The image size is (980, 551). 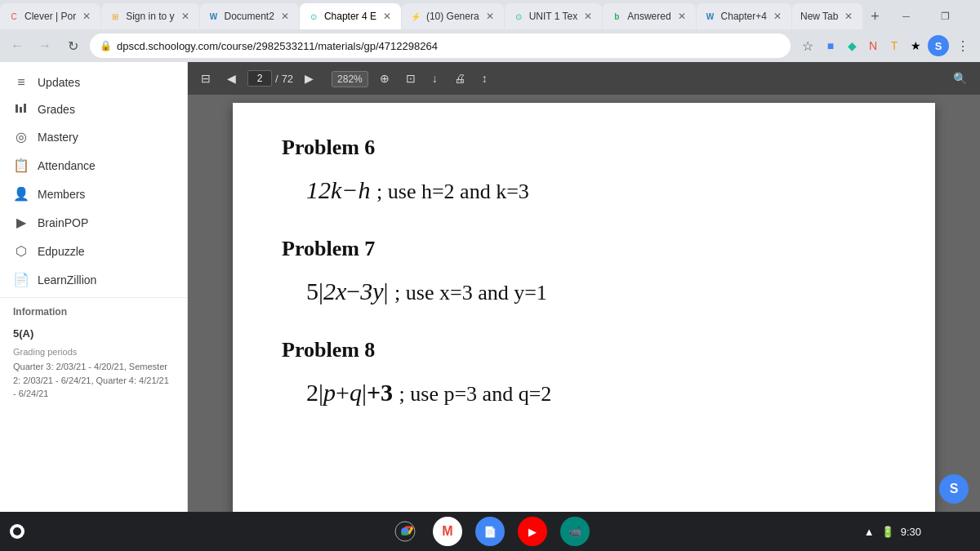 I want to click on tab-close-clever: ✕, so click(x=87, y=16).